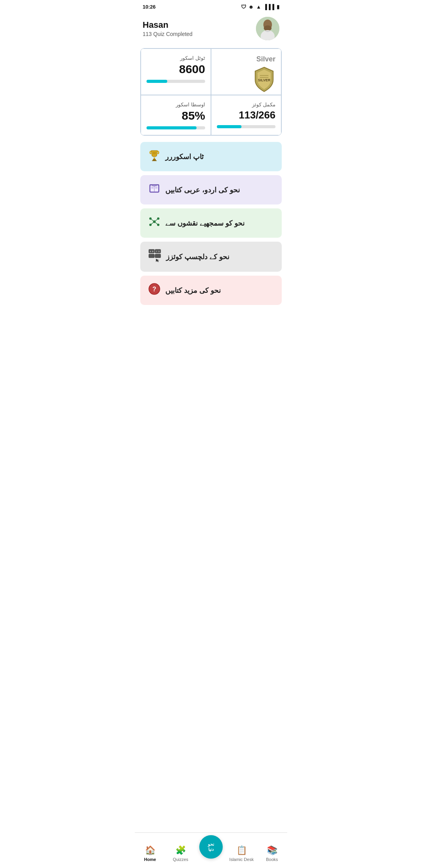 The image size is (422, 868). What do you see at coordinates (251, 7) in the screenshot?
I see `face-id-icon: ☻` at bounding box center [251, 7].